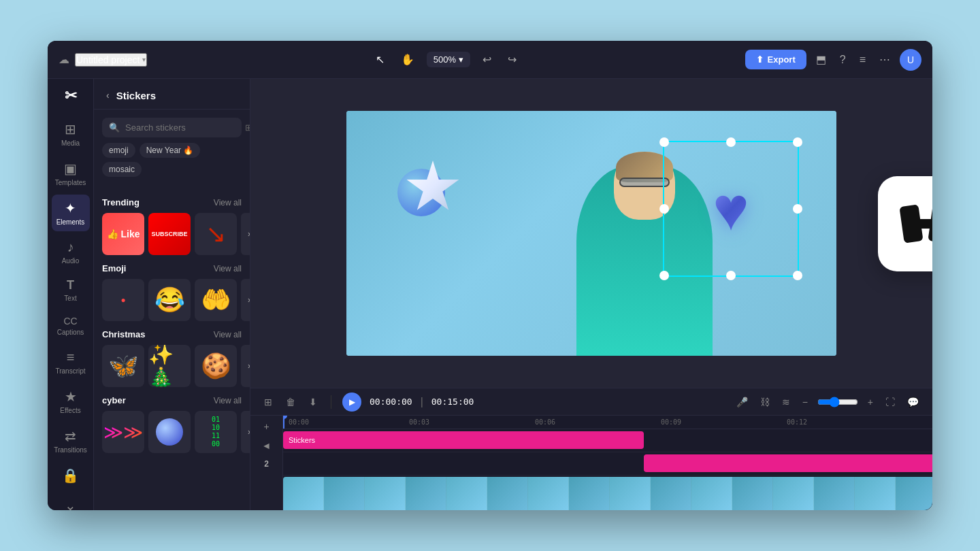  I want to click on list-button: ≡, so click(863, 60).